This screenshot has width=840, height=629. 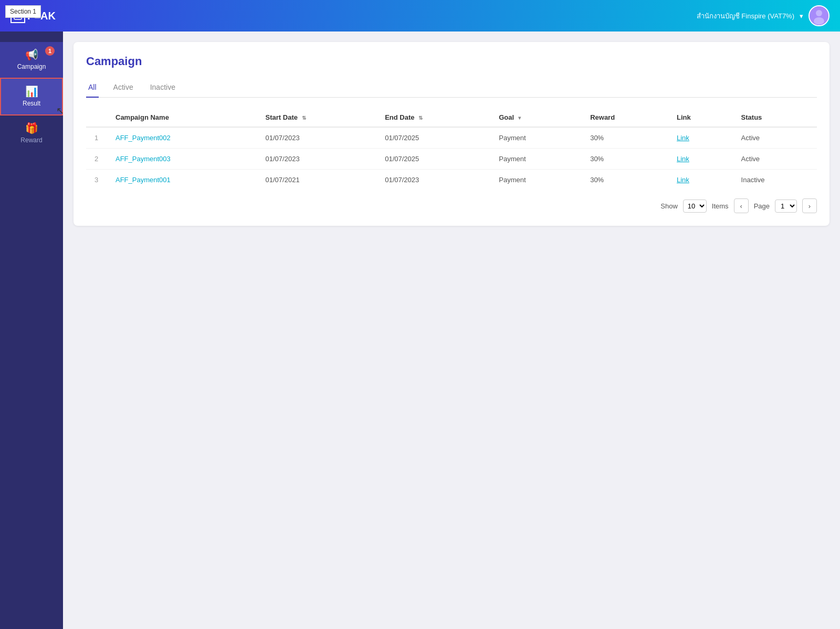 What do you see at coordinates (32, 128) in the screenshot?
I see `reward-icon: 🎁` at bounding box center [32, 128].